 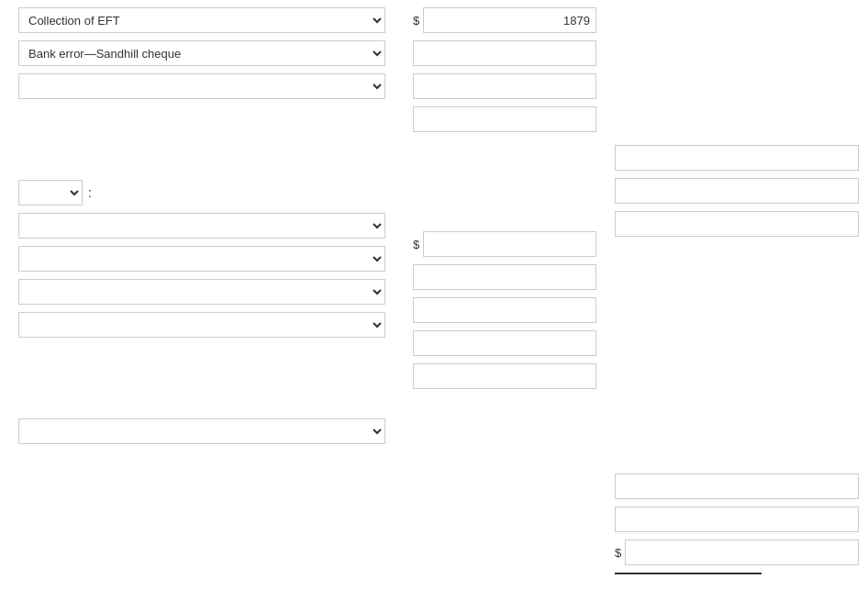 I want to click on double-underline, so click(x=688, y=573).